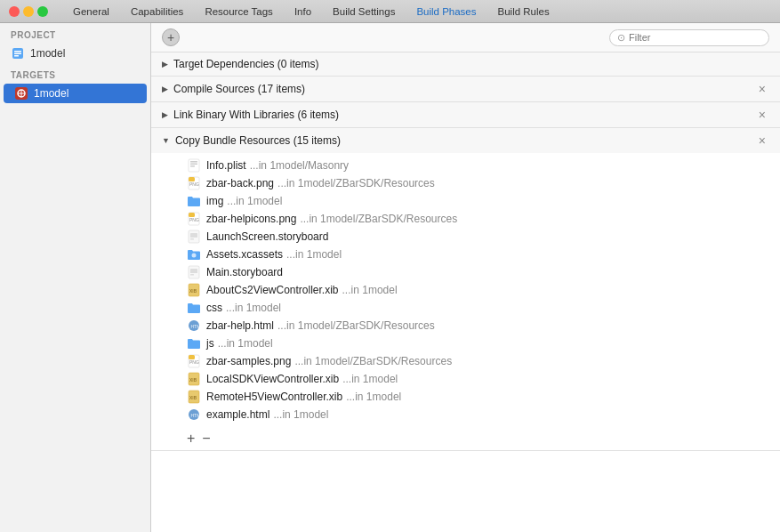 The height and width of the screenshot is (532, 780). What do you see at coordinates (466, 326) in the screenshot?
I see `file-item: HTML zbar-help.html ...in 1model/ZBarSDK…` at bounding box center [466, 326].